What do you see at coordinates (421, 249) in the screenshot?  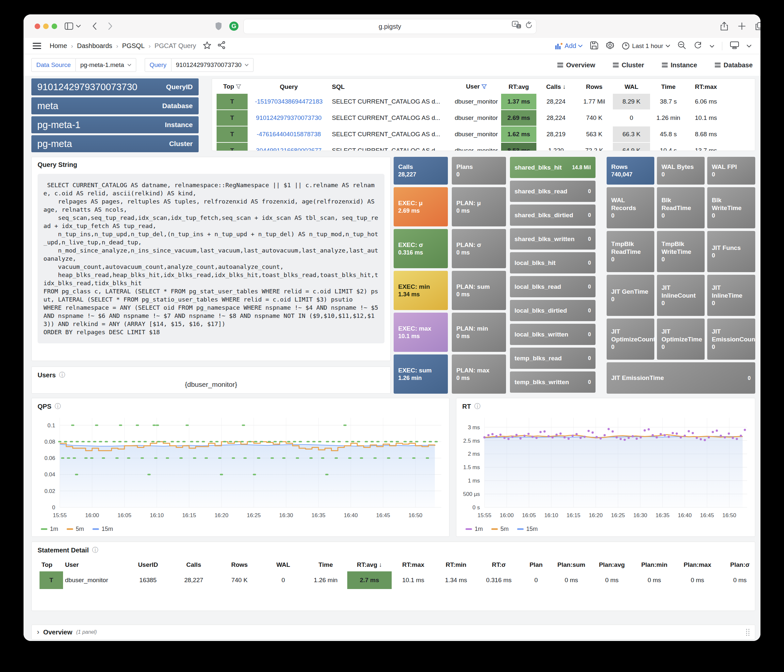 I see `stat-tile-exec-sigma: EXEC: σ0.316 ms` at bounding box center [421, 249].